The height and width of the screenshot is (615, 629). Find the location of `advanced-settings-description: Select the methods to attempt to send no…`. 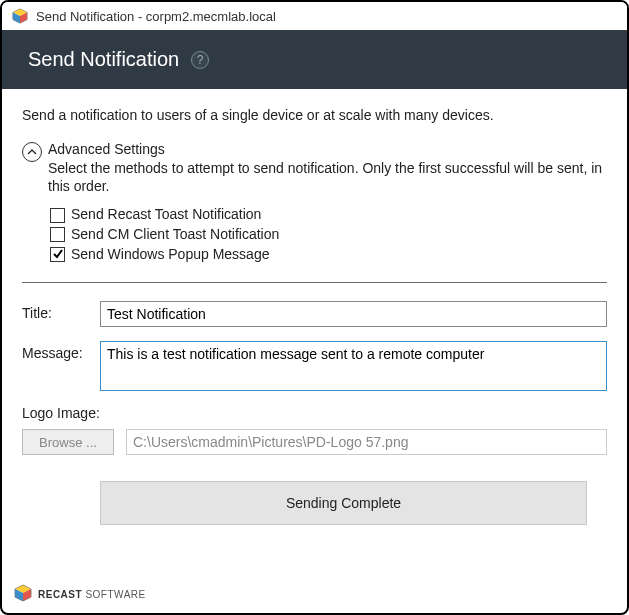

advanced-settings-description: Select the methods to attempt to send no… is located at coordinates (328, 177).